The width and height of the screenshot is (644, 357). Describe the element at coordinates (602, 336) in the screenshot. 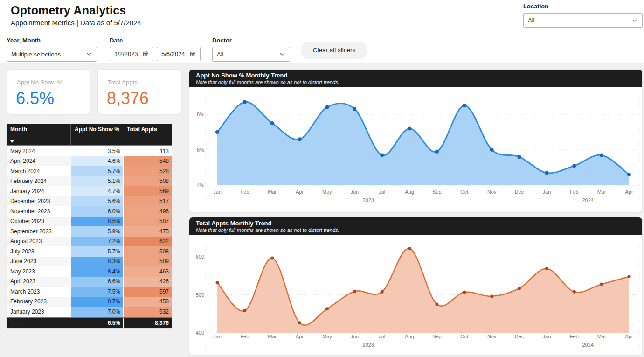

I see `x-axis-label: Mar` at that location.